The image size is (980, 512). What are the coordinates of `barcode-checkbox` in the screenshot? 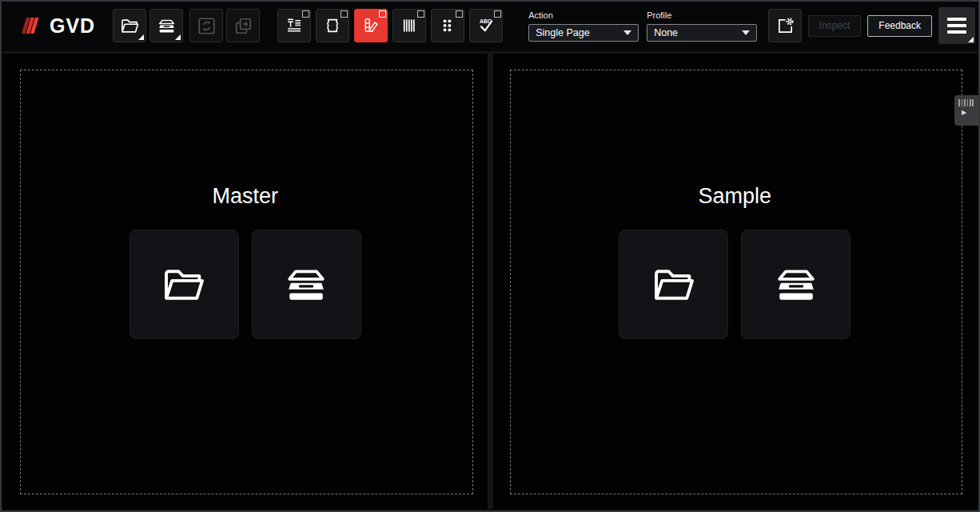 It's located at (420, 14).